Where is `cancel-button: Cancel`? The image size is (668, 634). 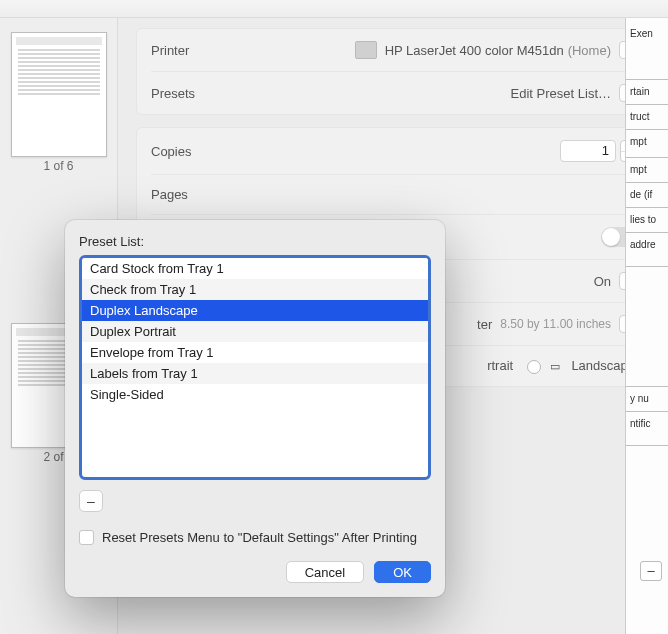 cancel-button: Cancel is located at coordinates (325, 572).